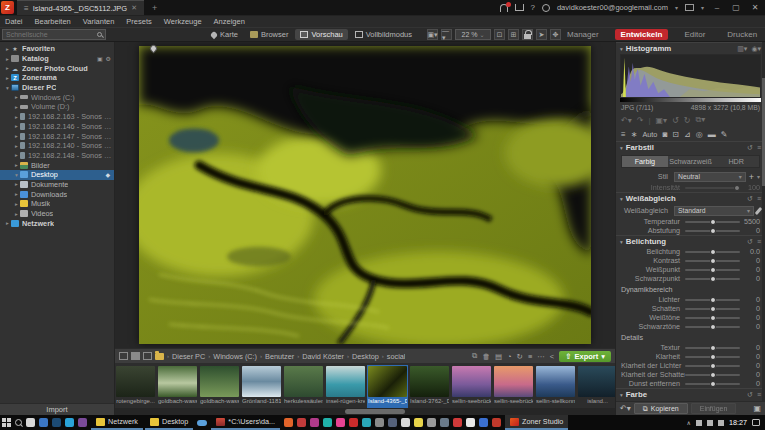 This screenshot has width=765, height=430. I want to click on tree-item: ▸ Netzwerk ▣⚙ ◆, so click(57, 223).